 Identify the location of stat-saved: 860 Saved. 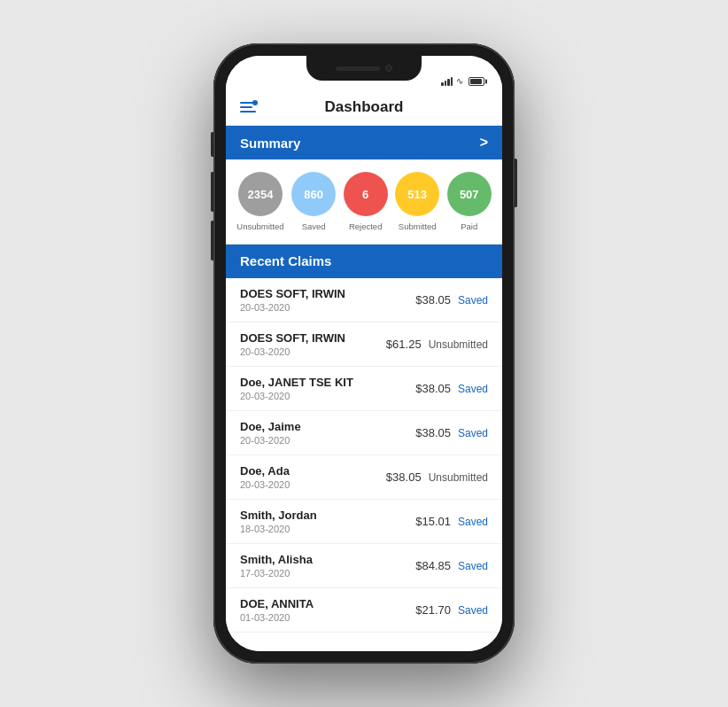
(314, 202).